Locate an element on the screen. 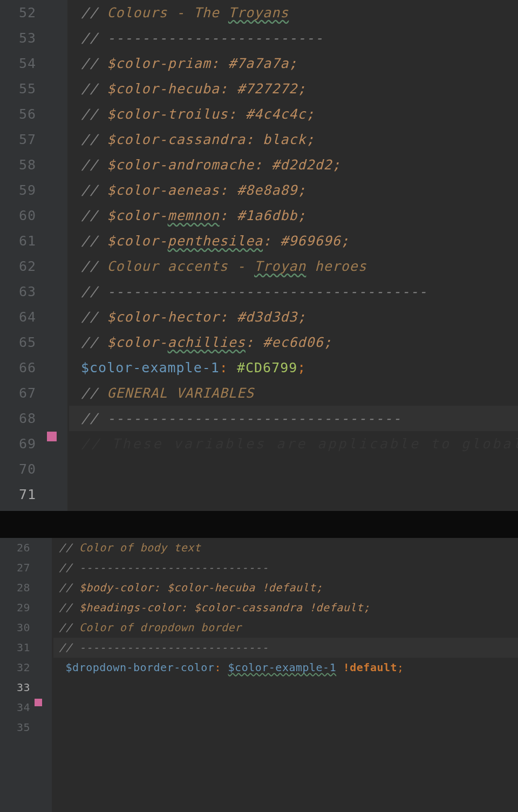  code-line: $color-example-1: #CD6799; is located at coordinates (294, 368).